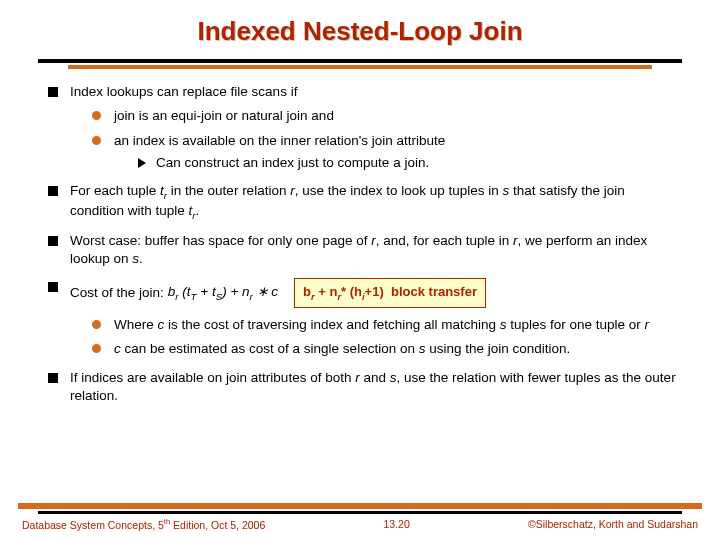 The width and height of the screenshot is (720, 540). What do you see at coordinates (360, 524) in the screenshot?
I see `footer: Database System Concepts, 5th Edition, O…` at bounding box center [360, 524].